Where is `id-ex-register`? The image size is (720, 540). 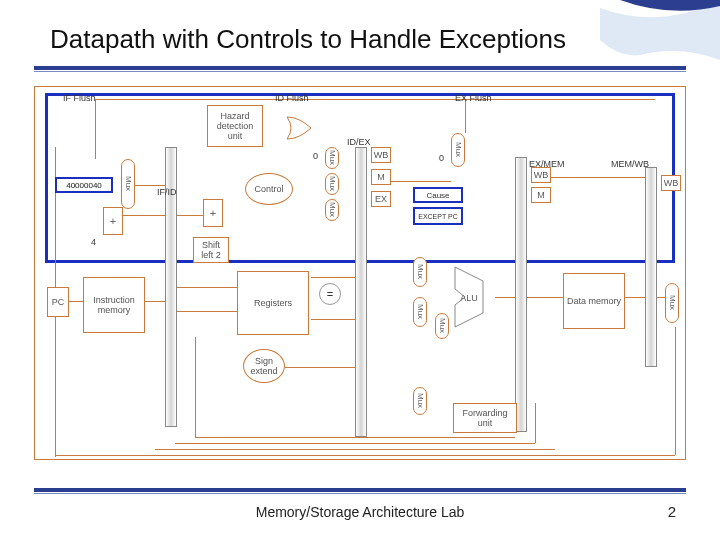 id-ex-register is located at coordinates (361, 292).